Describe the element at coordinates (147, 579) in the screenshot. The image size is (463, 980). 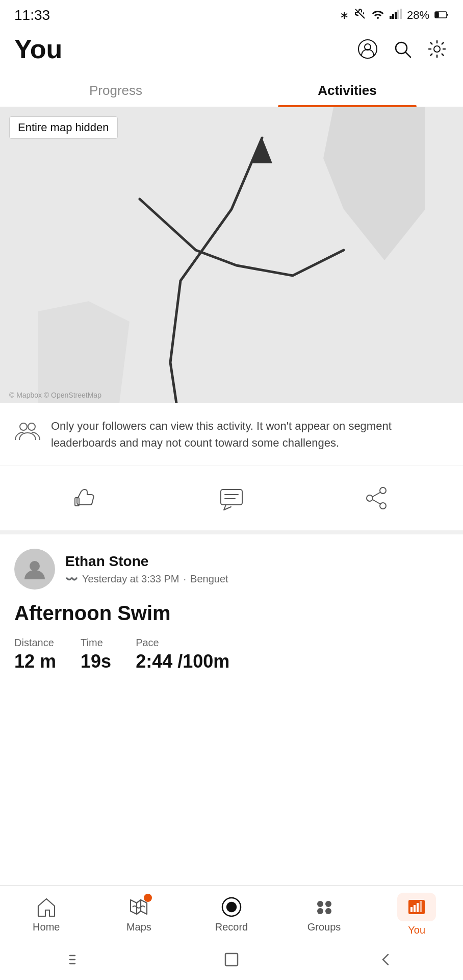
I see `activity-meta-info: 〰️ Yesterday at 3:33 PM · Benguet` at that location.